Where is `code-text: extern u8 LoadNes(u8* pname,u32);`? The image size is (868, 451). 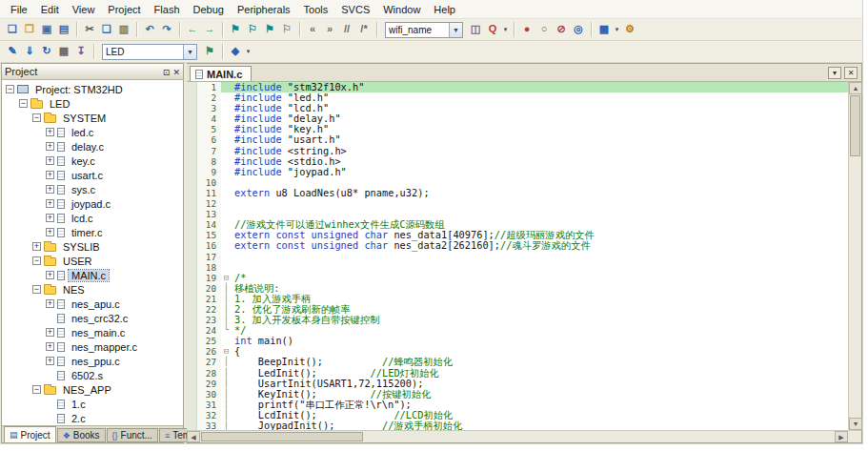
code-text: extern u8 LoadNes(u8* pname,u32); is located at coordinates (539, 193).